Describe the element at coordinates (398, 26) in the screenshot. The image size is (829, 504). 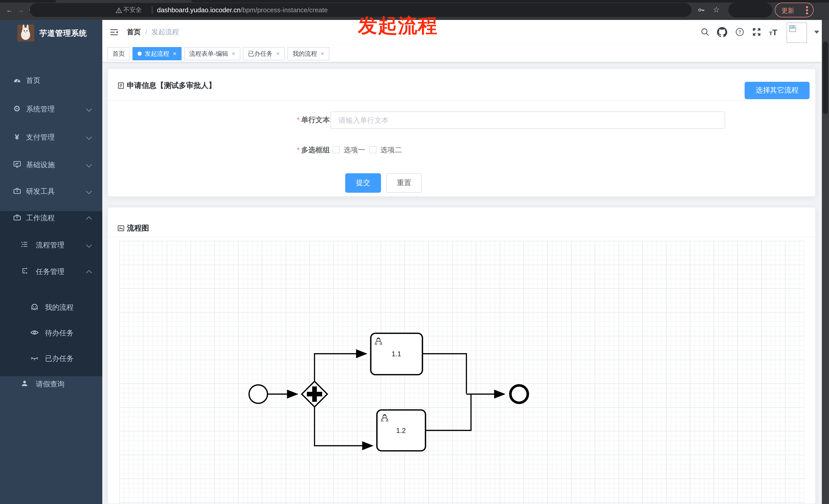
I see `annotation-text: 发起流程` at that location.